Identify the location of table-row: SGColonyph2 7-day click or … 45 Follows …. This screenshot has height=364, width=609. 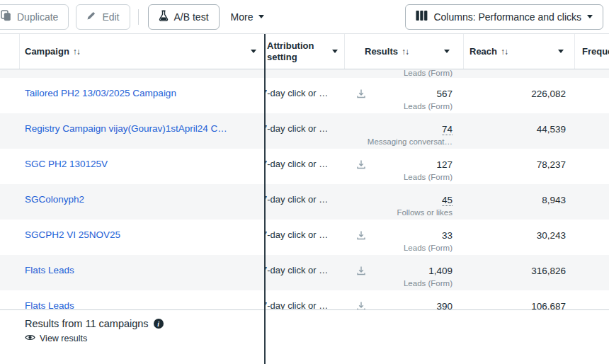
(304, 202).